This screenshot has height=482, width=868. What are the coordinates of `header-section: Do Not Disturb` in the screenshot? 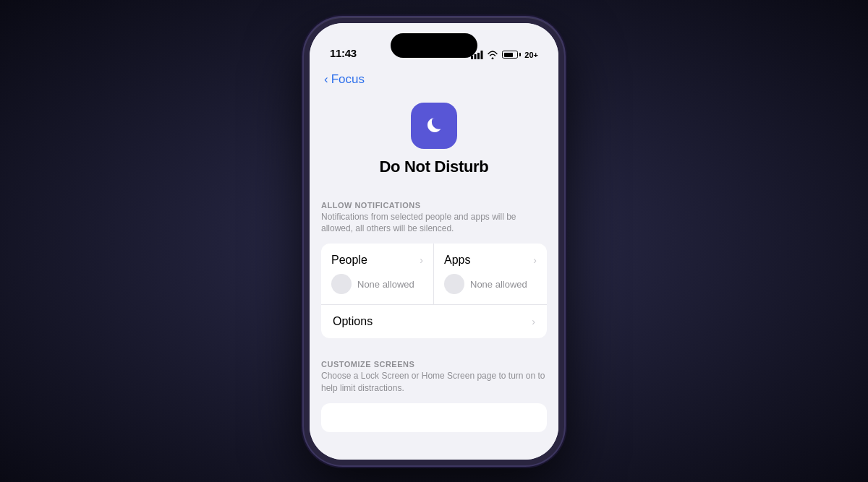 It's located at (434, 141).